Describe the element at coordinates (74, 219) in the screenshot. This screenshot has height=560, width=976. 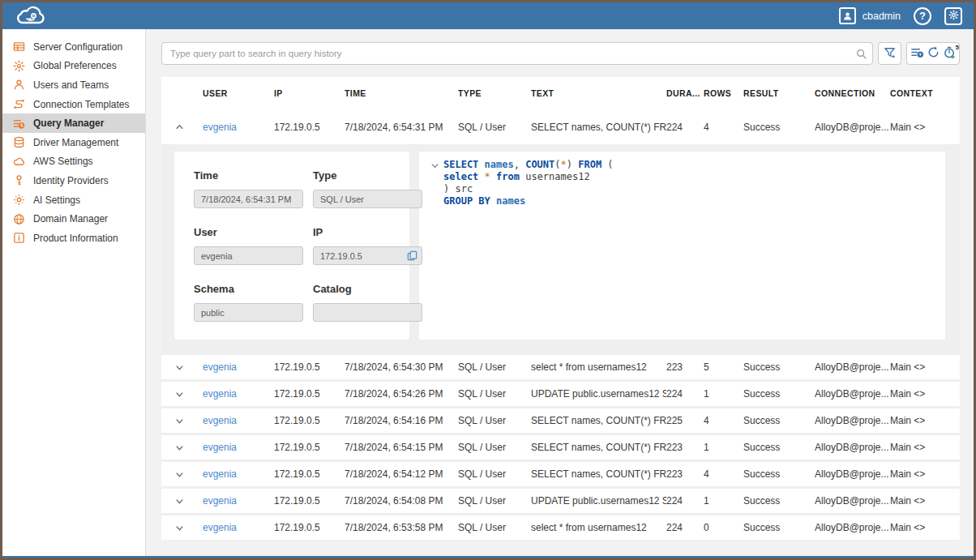
I see `sidebar-item-domain-manager: Domain Manager` at that location.